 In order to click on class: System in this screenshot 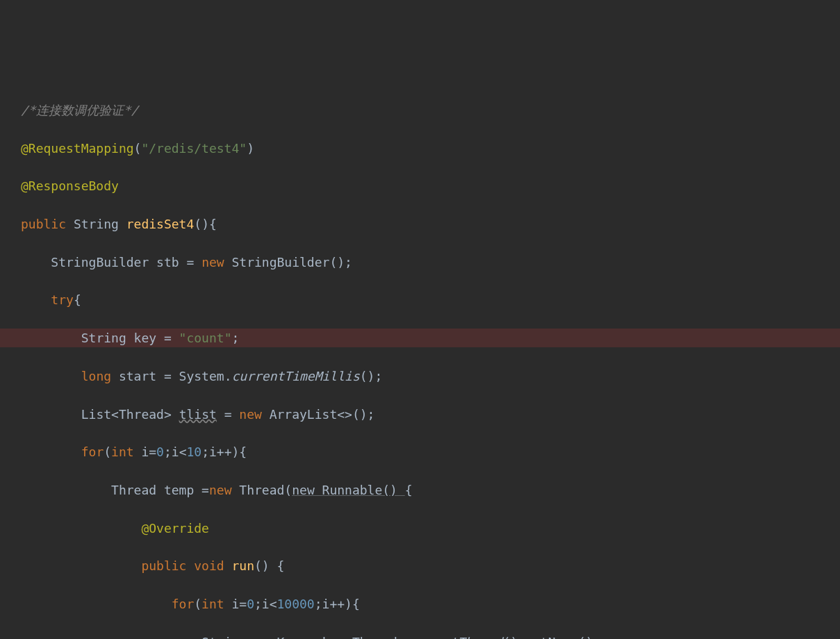, I will do `click(201, 376)`.